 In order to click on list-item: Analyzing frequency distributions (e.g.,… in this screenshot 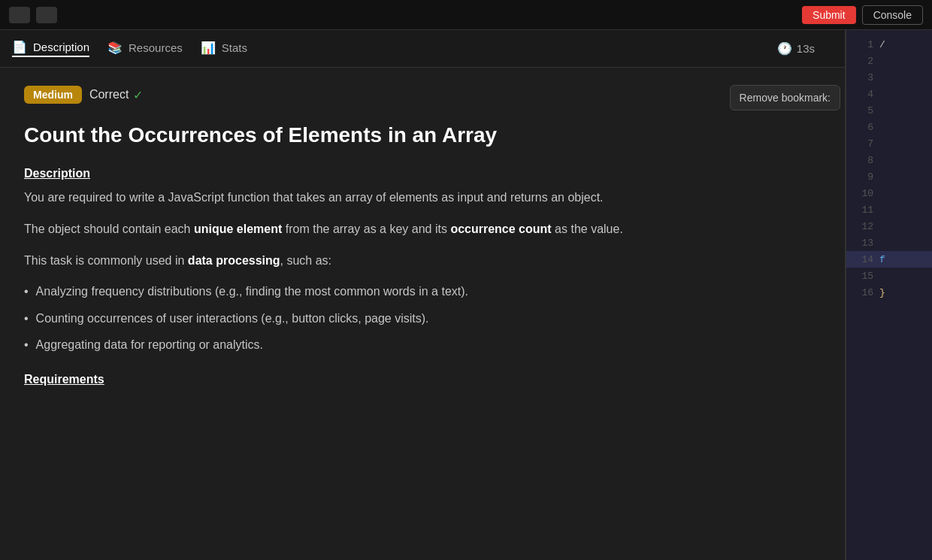, I will do `click(422, 292)`.